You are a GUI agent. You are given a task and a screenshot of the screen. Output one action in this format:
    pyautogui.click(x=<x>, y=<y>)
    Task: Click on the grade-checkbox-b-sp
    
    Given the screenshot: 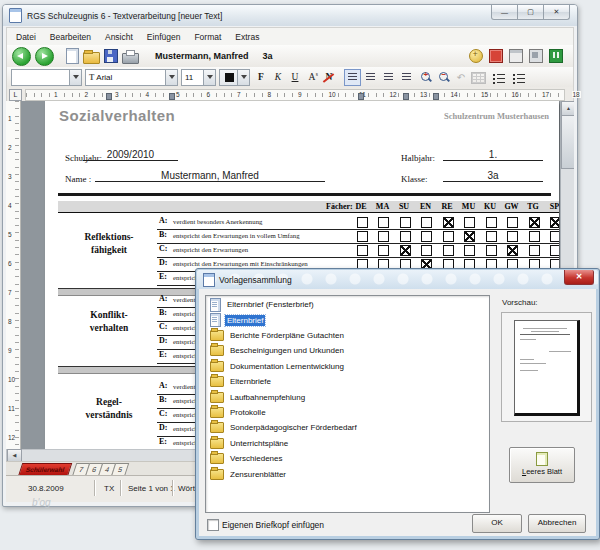 What is the action you would take?
    pyautogui.click(x=554, y=236)
    